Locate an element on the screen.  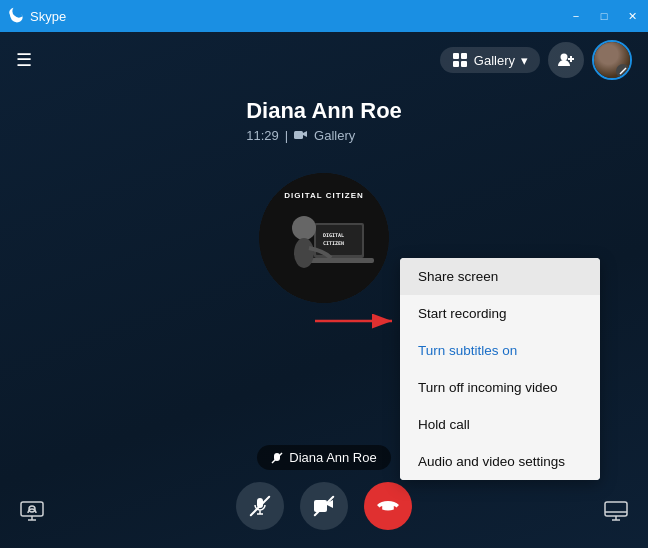
add-person-button is located at coordinates (566, 60).